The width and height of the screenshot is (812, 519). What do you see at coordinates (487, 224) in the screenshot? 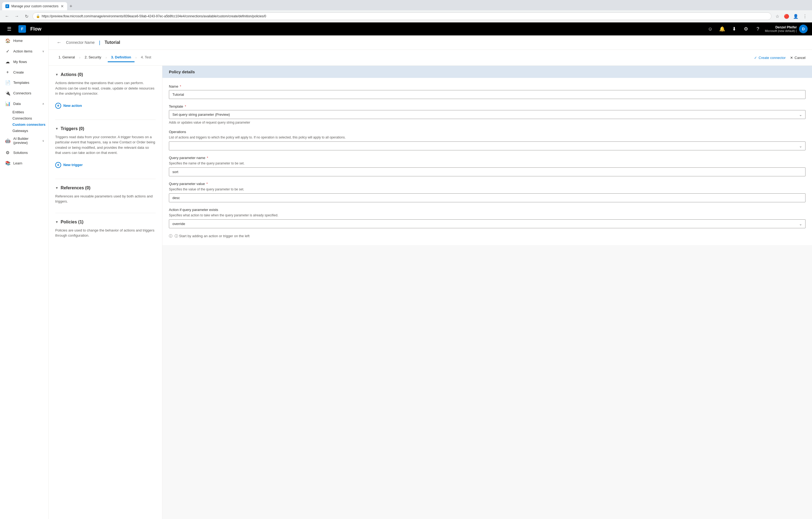
I see `action-if-exists-select: override` at bounding box center [487, 224].